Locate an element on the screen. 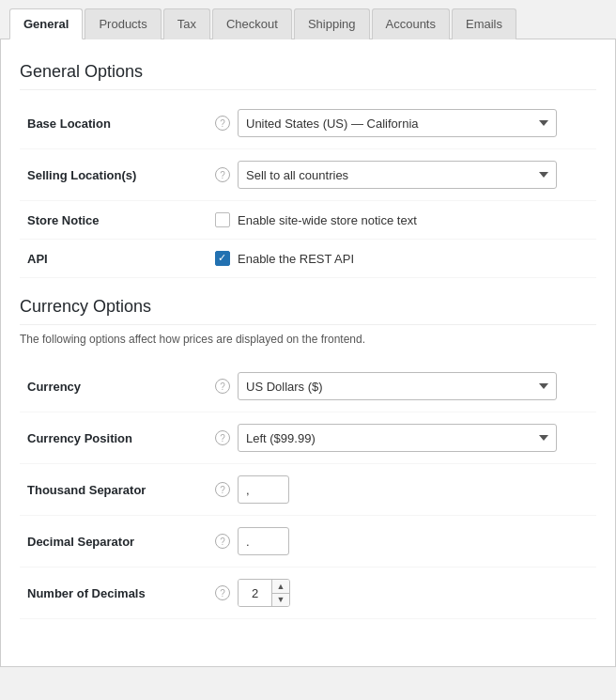  tab-tax: Tax is located at coordinates (187, 24).